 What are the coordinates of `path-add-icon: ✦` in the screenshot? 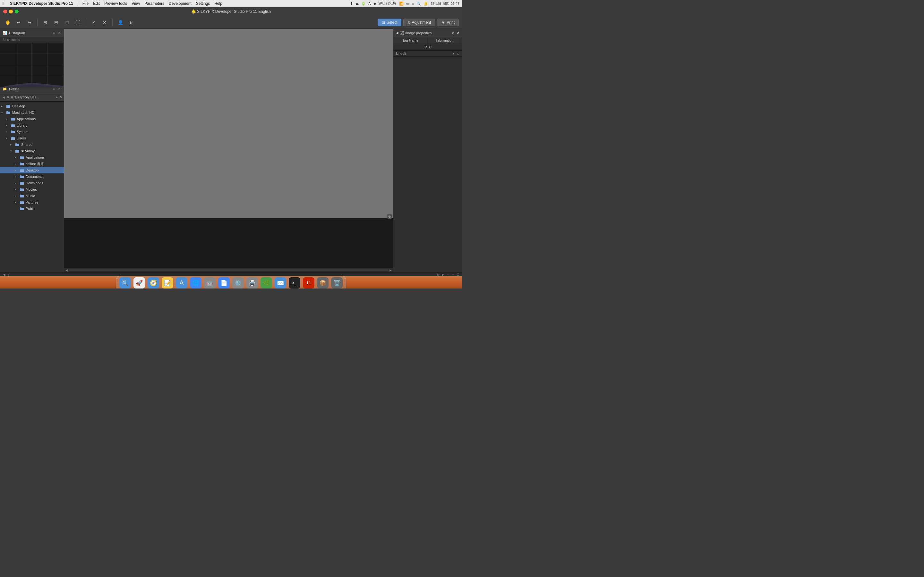 It's located at (57, 97).